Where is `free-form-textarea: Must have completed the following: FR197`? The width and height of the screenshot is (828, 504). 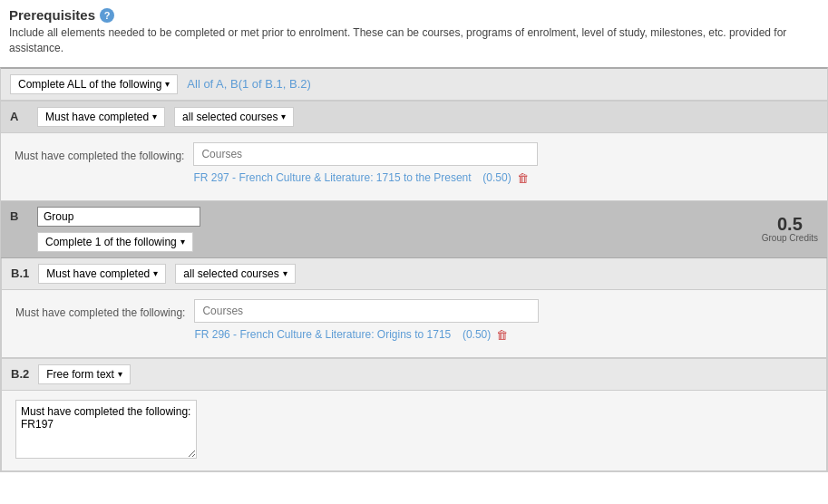
free-form-textarea: Must have completed the following: FR197 is located at coordinates (106, 430).